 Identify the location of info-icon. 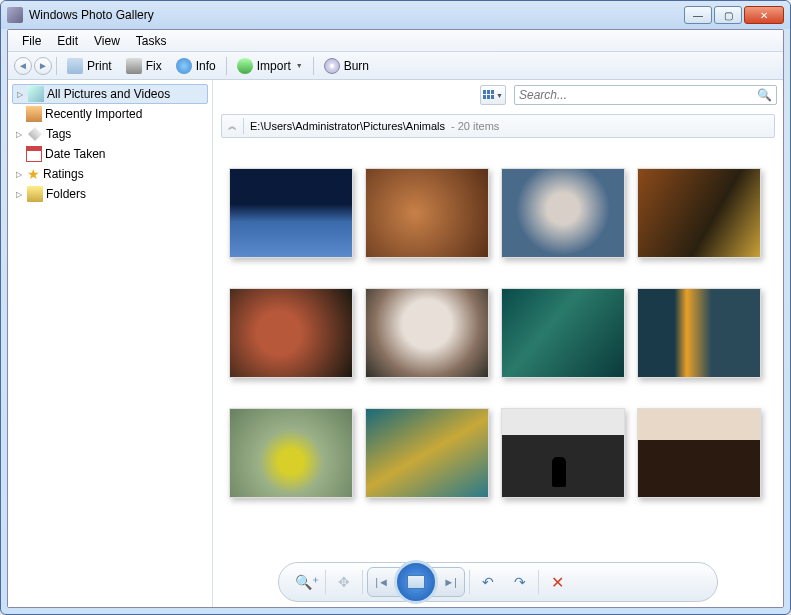
(184, 66).